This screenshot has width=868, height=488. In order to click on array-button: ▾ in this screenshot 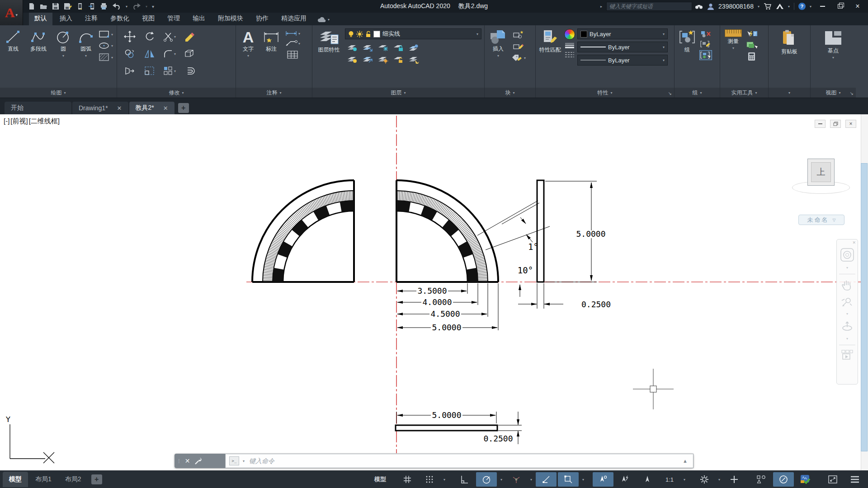, I will do `click(170, 71)`.